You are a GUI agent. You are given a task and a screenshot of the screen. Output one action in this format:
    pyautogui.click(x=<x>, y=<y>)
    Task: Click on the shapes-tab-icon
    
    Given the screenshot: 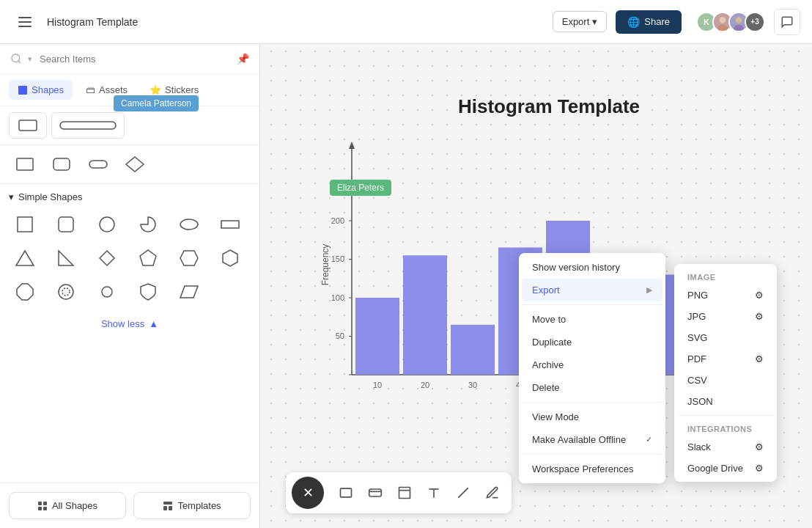 What is the action you would take?
    pyautogui.click(x=23, y=90)
    